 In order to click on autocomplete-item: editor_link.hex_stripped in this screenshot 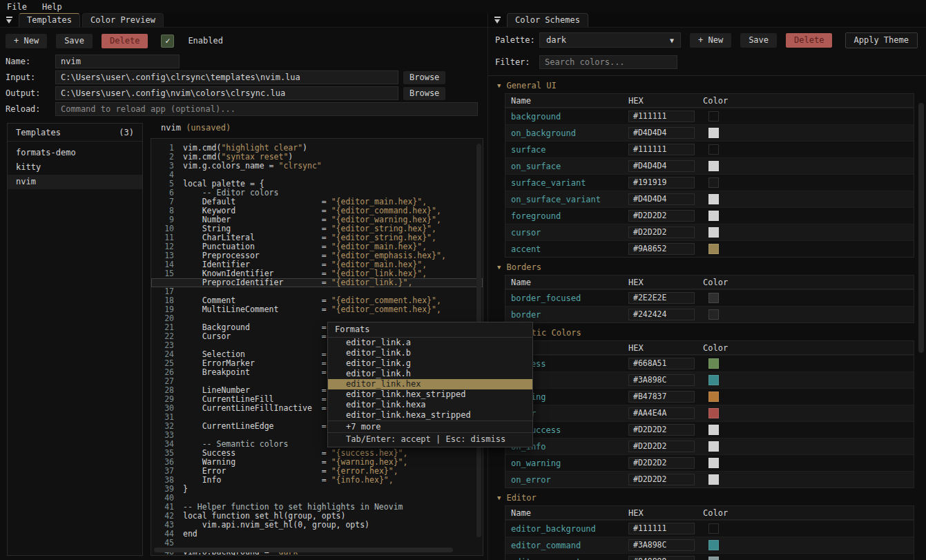, I will do `click(430, 395)`.